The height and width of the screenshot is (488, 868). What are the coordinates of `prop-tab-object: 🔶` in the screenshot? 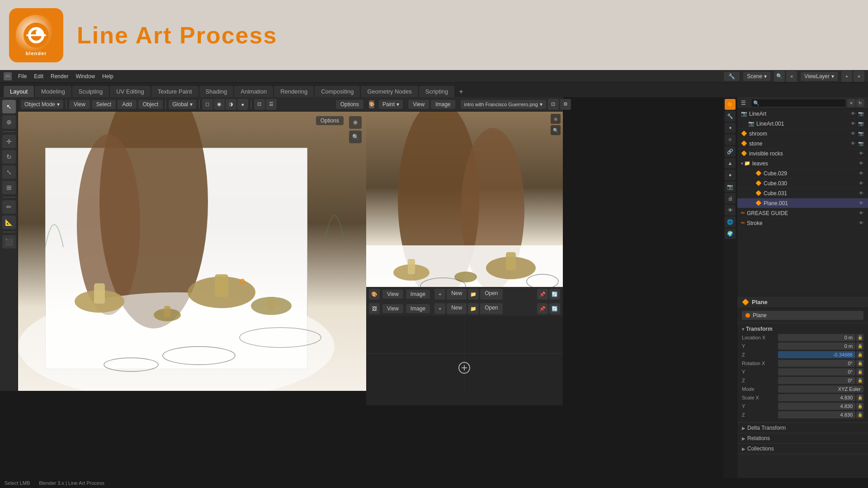 It's located at (730, 104).